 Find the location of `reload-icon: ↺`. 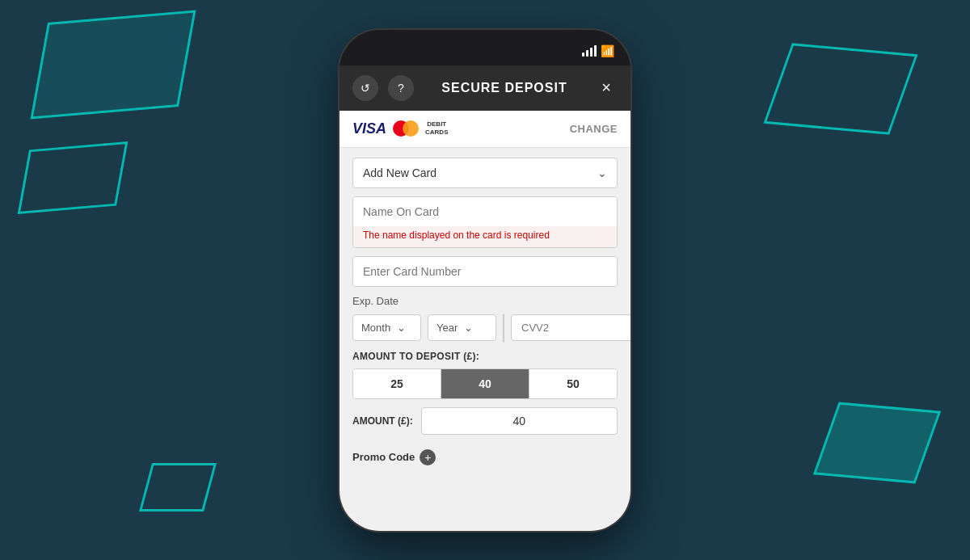

reload-icon: ↺ is located at coordinates (365, 88).